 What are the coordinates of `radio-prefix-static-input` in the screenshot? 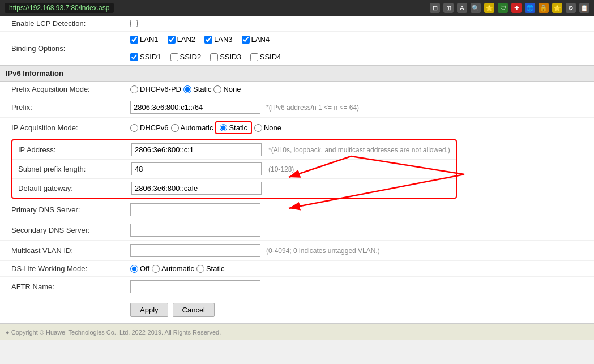 It's located at (187, 89).